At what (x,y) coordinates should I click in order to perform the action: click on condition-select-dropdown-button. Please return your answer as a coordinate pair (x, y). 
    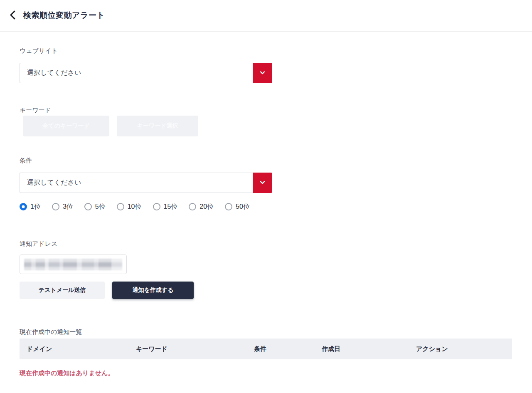
    Looking at the image, I should click on (263, 183).